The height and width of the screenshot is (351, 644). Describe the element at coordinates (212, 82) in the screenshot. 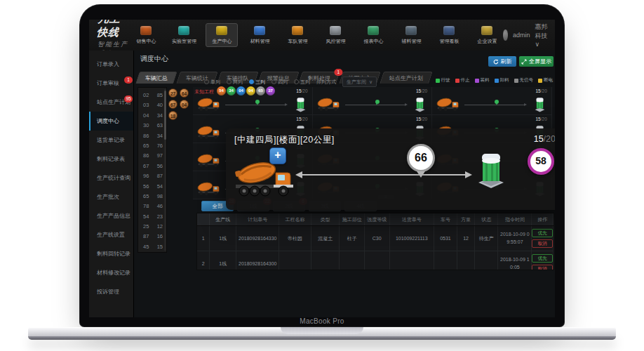

I see `column-option: 单列` at that location.